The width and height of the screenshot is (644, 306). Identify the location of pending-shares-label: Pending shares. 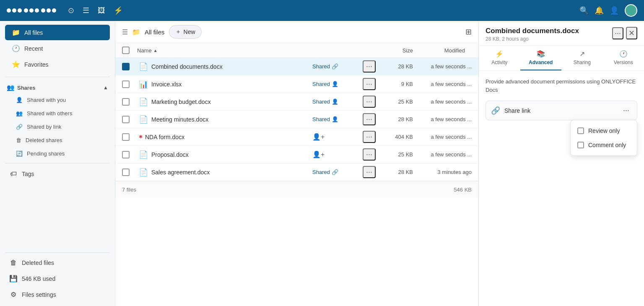
(46, 153).